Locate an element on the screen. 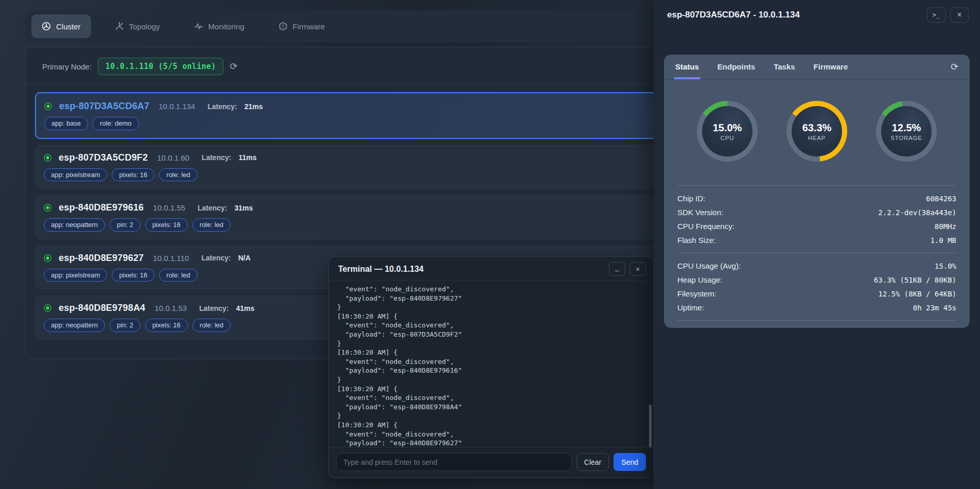 The height and width of the screenshot is (489, 980). detail-tab-status: Status is located at coordinates (687, 67).